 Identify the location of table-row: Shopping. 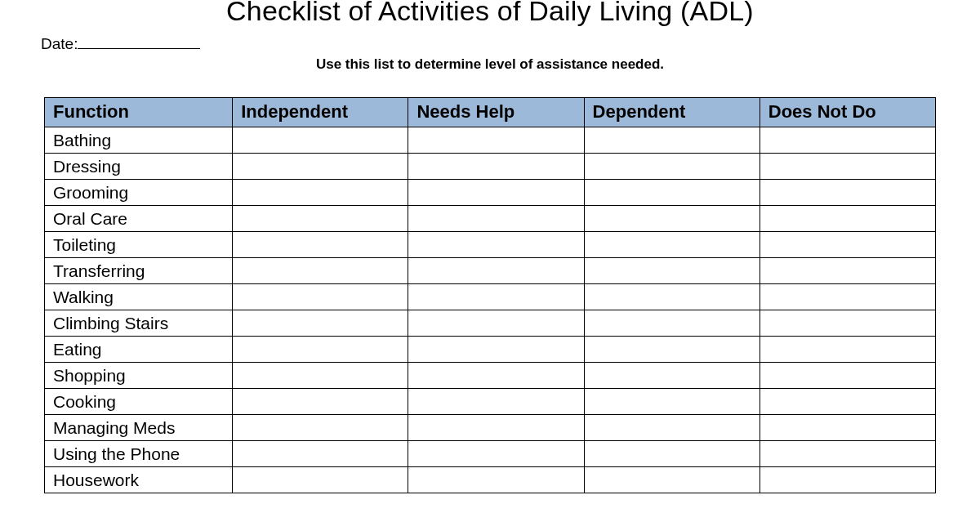
(490, 376).